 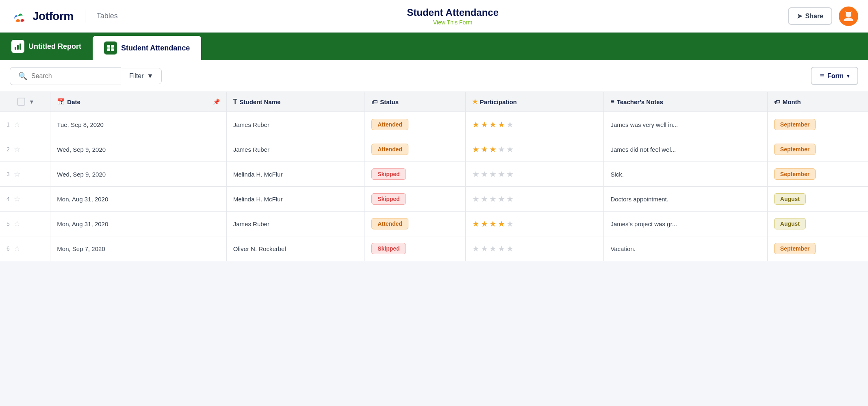 What do you see at coordinates (138, 124) in the screenshot?
I see `date-cell: Tue, Sep 8, 2020` at bounding box center [138, 124].